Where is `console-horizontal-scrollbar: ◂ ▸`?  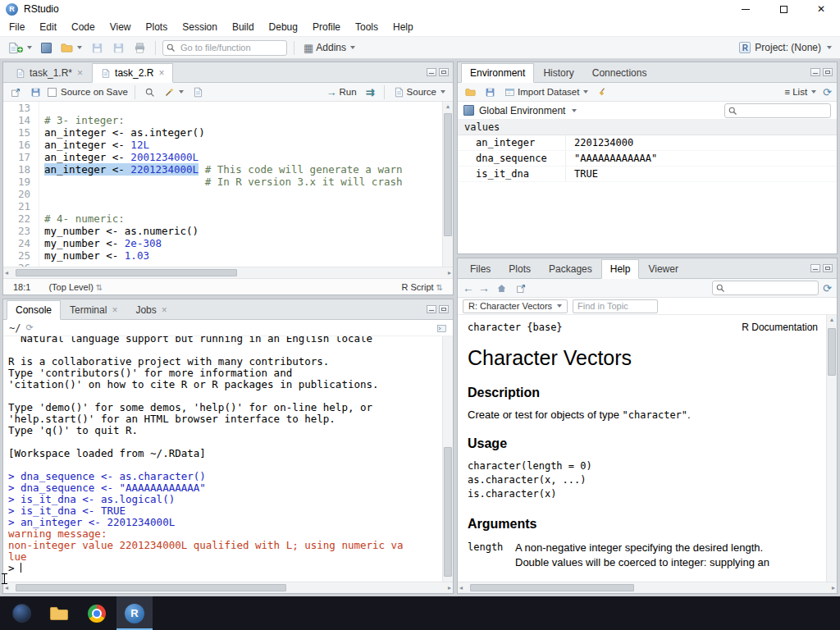 console-horizontal-scrollbar: ◂ ▸ is located at coordinates (228, 587).